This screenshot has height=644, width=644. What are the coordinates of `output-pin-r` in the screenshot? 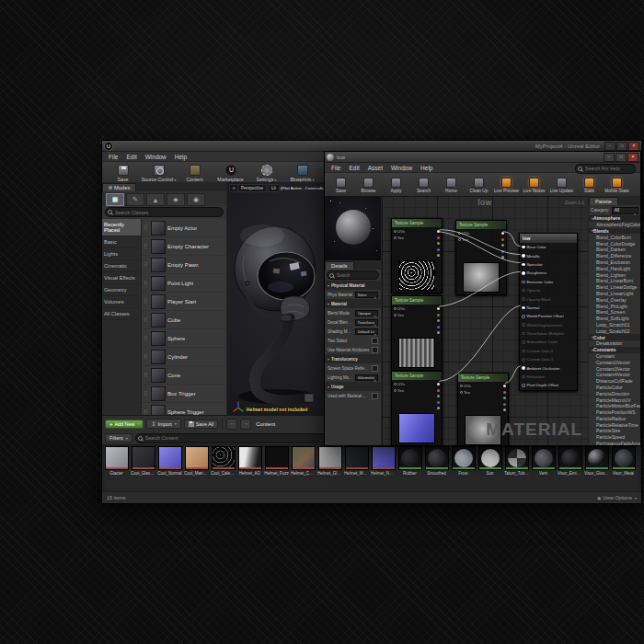 It's located at (502, 239).